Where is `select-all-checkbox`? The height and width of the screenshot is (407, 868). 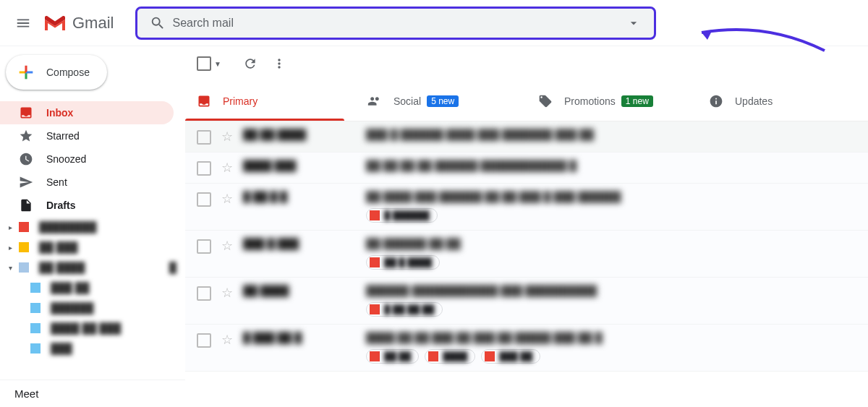
select-all-checkbox is located at coordinates (204, 64).